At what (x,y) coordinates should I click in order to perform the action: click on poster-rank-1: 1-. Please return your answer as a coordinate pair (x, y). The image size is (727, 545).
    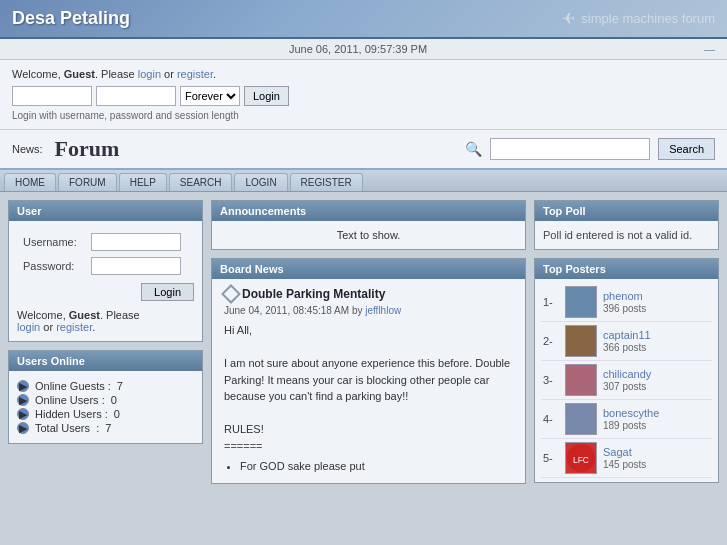
    Looking at the image, I should click on (551, 302).